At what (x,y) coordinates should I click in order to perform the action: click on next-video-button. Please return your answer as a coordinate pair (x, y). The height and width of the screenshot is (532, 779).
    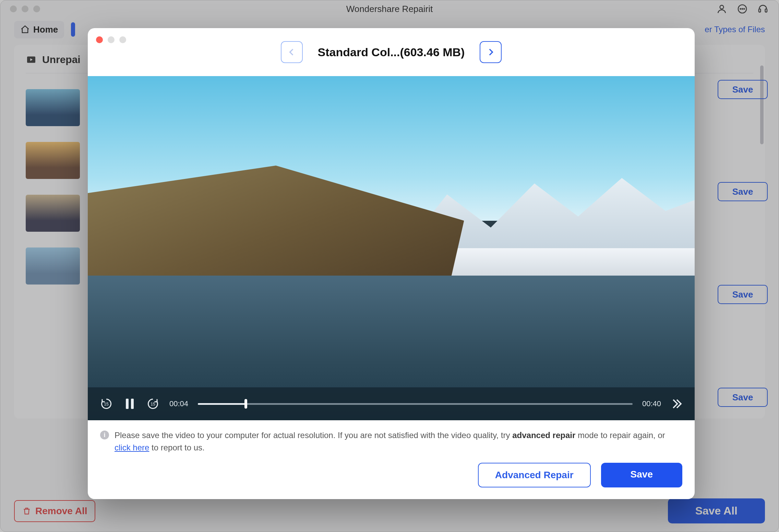
    Looking at the image, I should click on (491, 52).